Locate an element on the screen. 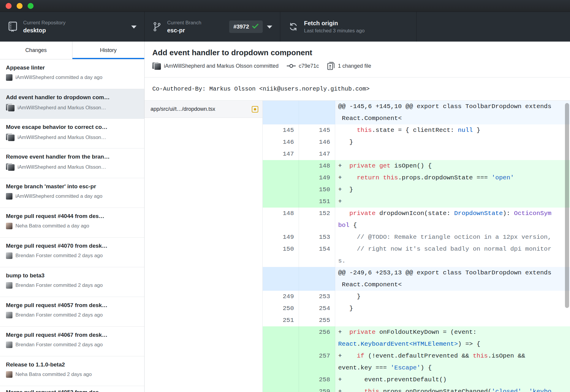 Image resolution: width=570 pixels, height=392 pixels. commit-title: Move escape behavior to correct co… is located at coordinates (73, 127).